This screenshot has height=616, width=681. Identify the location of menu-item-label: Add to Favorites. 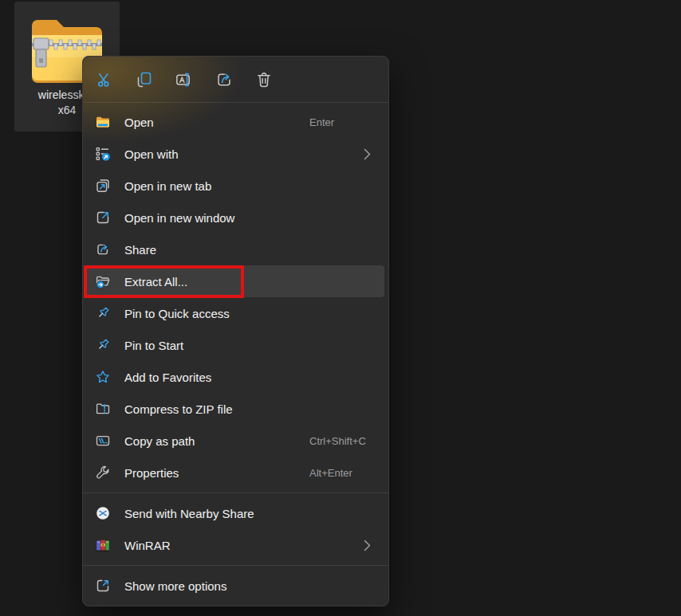
(167, 378).